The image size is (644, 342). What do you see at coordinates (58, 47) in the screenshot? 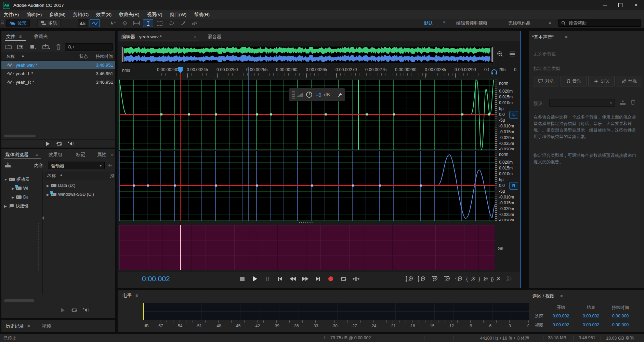
I see `trash-icon` at bounding box center [58, 47].